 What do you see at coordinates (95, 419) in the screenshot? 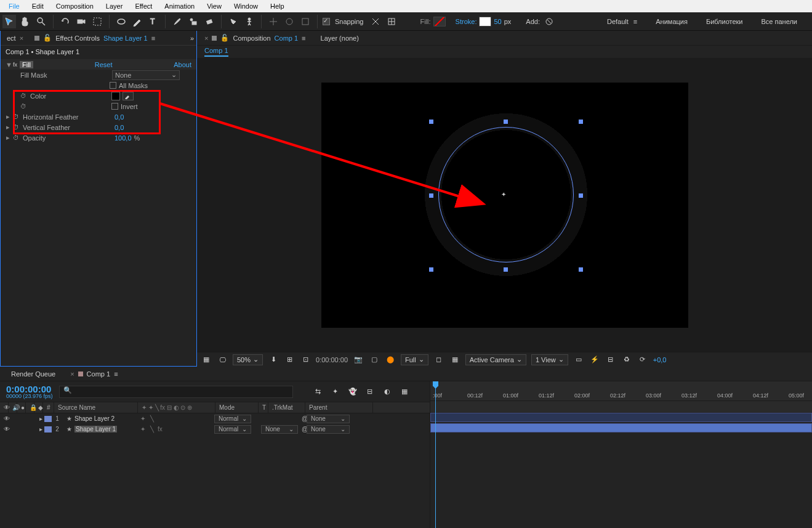
I see `layer-name: Shape Layer 2` at bounding box center [95, 419].